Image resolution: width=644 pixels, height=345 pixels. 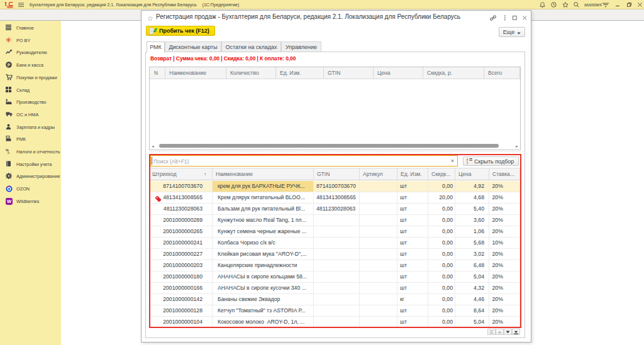 What do you see at coordinates (9, 201) in the screenshot?
I see `svg-text: W` at bounding box center [9, 201].